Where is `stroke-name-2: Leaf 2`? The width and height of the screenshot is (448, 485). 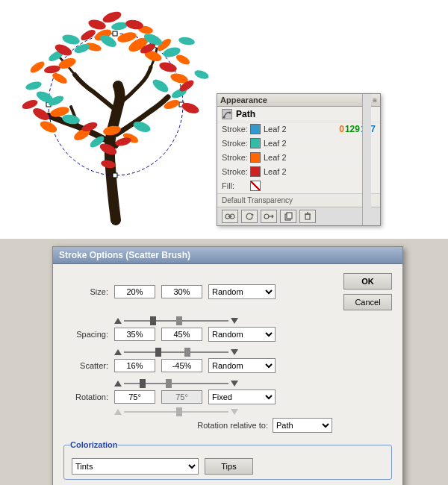
stroke-name-2: Leaf 2 is located at coordinates (320, 143).